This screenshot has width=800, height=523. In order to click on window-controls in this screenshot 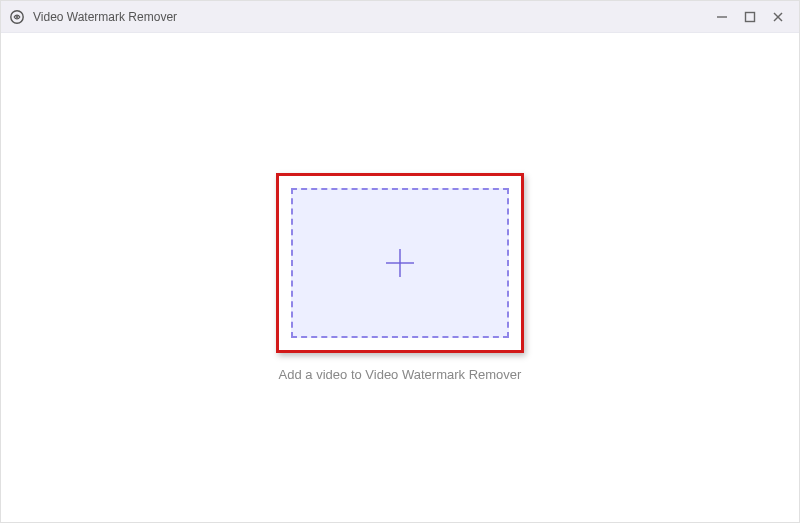, I will do `click(753, 17)`.